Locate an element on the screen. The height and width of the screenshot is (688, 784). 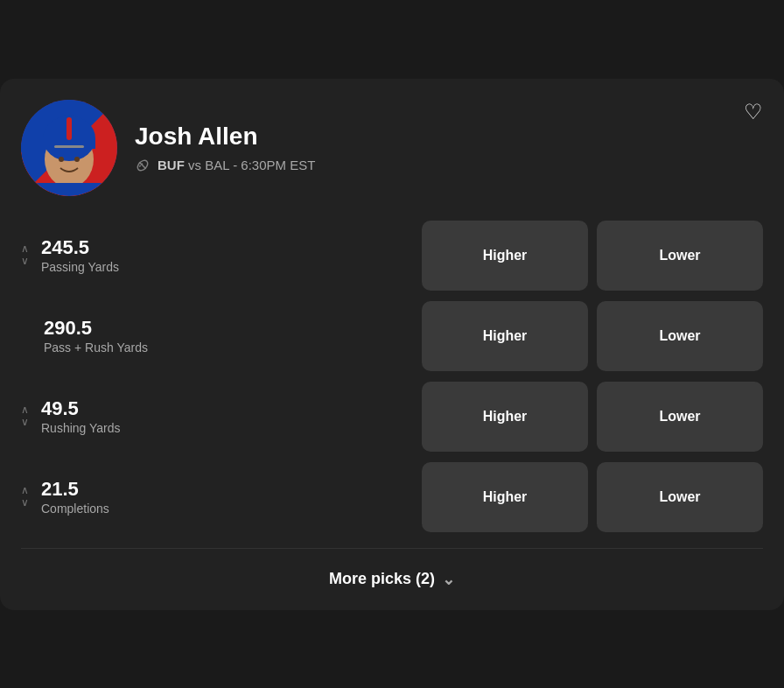
passing-yards-buttons: Higher Lower is located at coordinates (592, 256).